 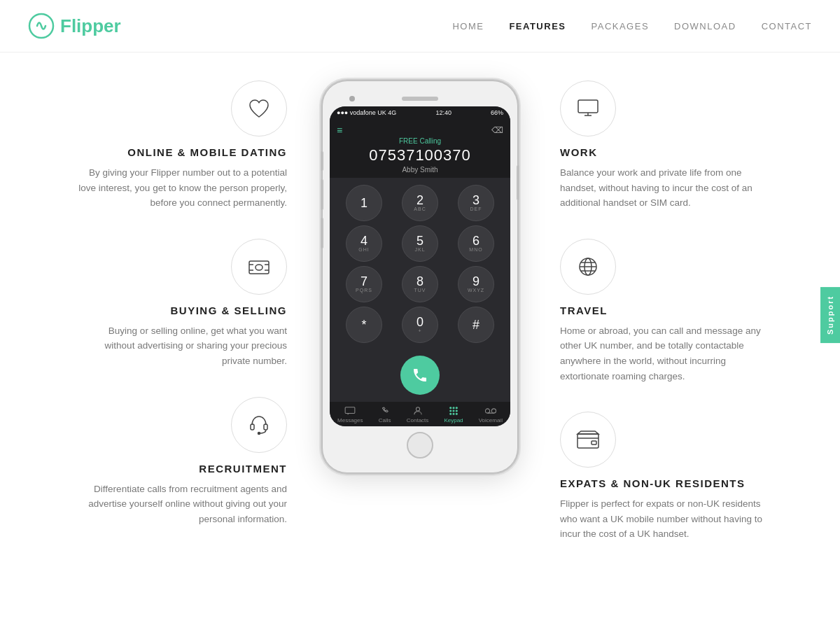 What do you see at coordinates (385, 414) in the screenshot?
I see `tab-calls: Calls` at bounding box center [385, 414].